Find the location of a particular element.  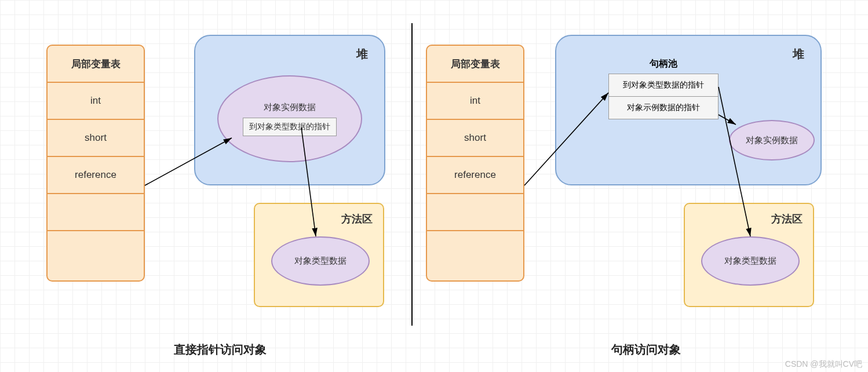

left-local-variable-table: 局部变量表 int short reference is located at coordinates (96, 163).